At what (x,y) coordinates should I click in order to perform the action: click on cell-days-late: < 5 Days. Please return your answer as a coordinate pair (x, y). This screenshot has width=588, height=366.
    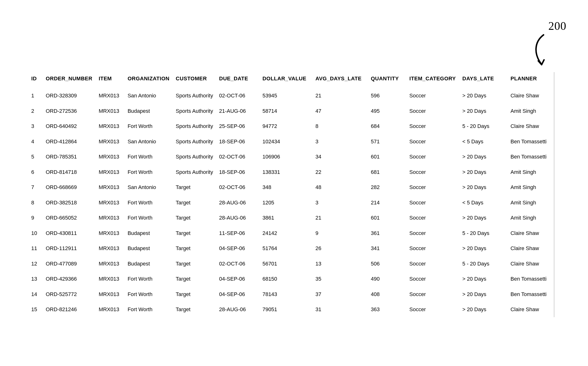
    Looking at the image, I should click on (484, 142).